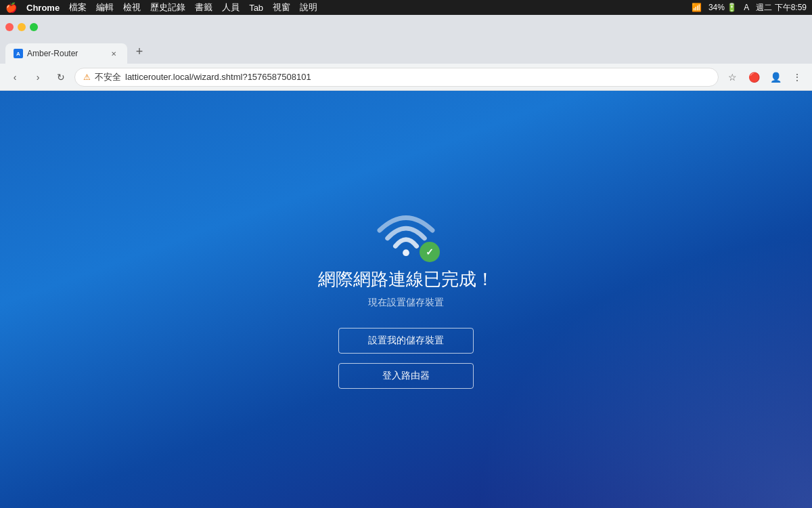 This screenshot has height=508, width=812. I want to click on close-button, so click(9, 27).